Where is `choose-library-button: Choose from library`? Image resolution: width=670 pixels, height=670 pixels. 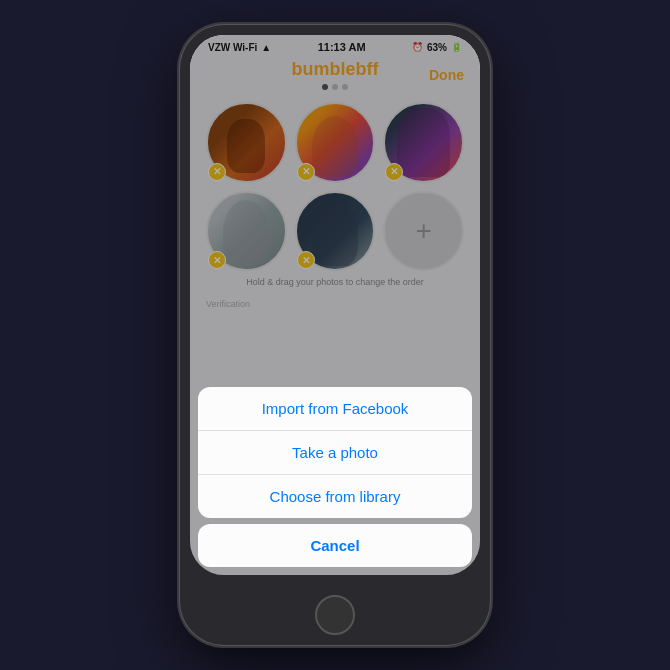 choose-library-button: Choose from library is located at coordinates (335, 496).